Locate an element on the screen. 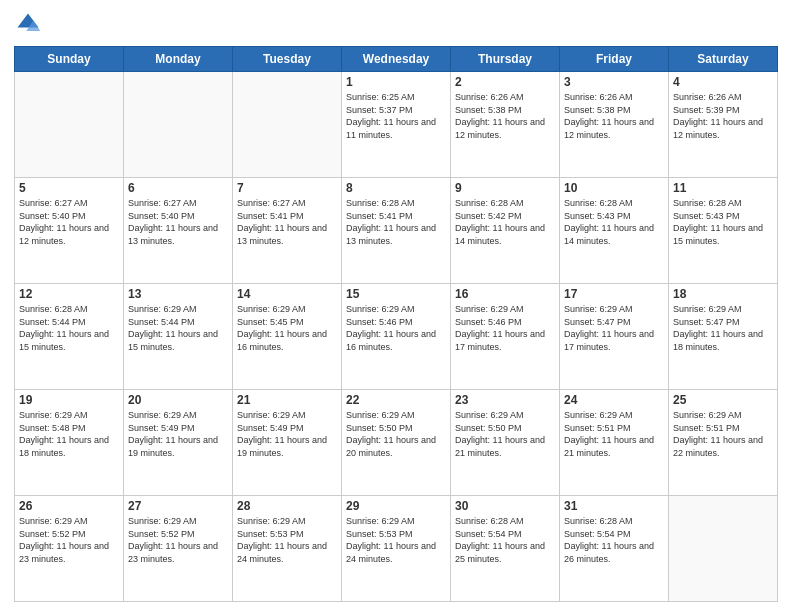 The width and height of the screenshot is (792, 612). day-number: 4 is located at coordinates (723, 82).